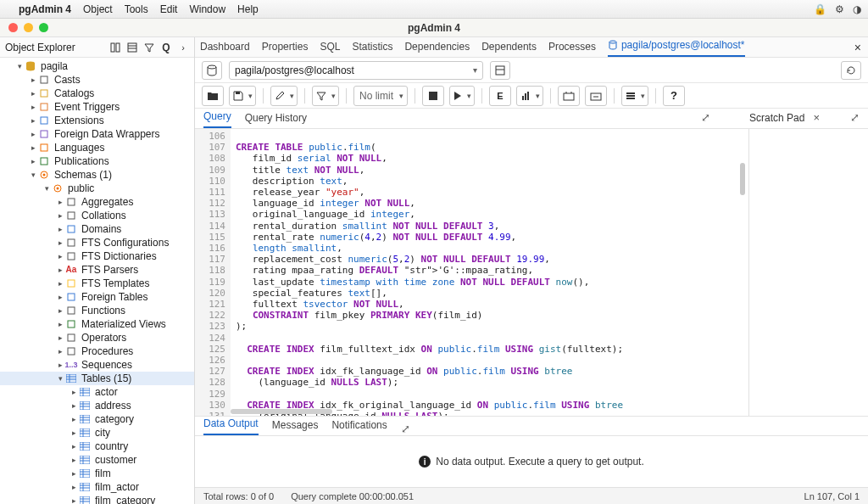 This screenshot has width=868, height=504. What do you see at coordinates (705, 117) in the screenshot?
I see `expand-editor-icon: ⤢` at bounding box center [705, 117].